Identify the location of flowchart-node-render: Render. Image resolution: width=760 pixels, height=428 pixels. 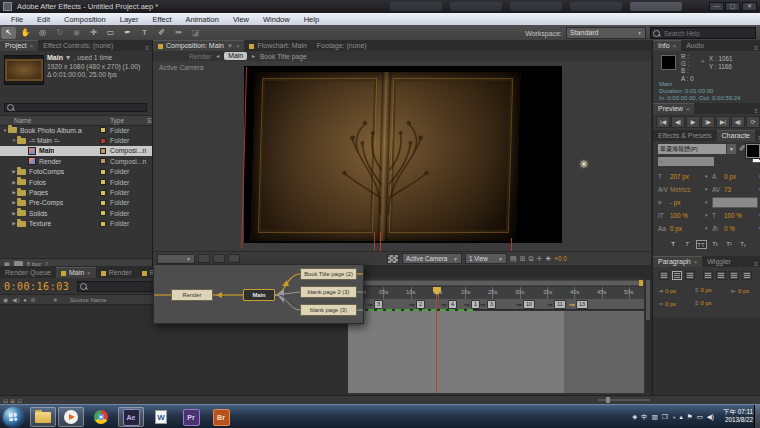
(192, 295).